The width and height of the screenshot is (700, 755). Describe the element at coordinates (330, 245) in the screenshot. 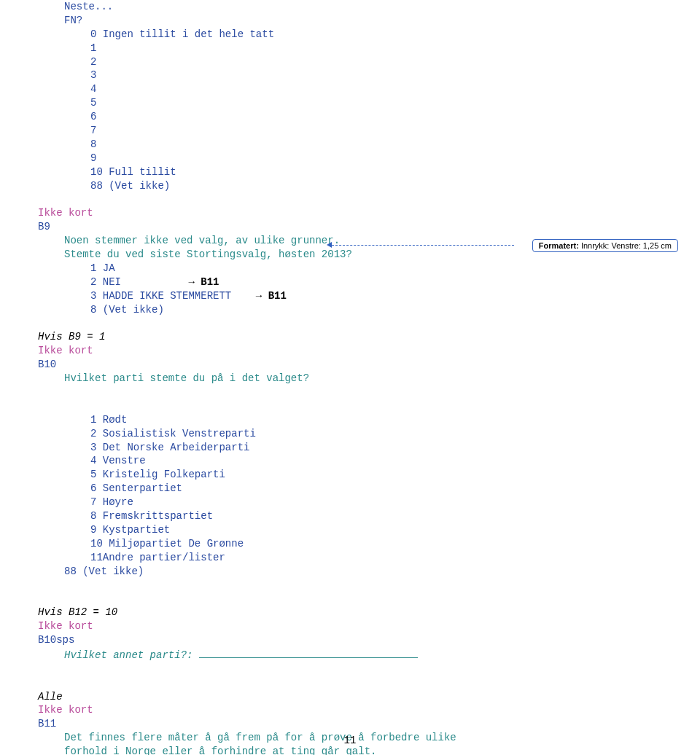

I see `comment-arrow-icon` at that location.